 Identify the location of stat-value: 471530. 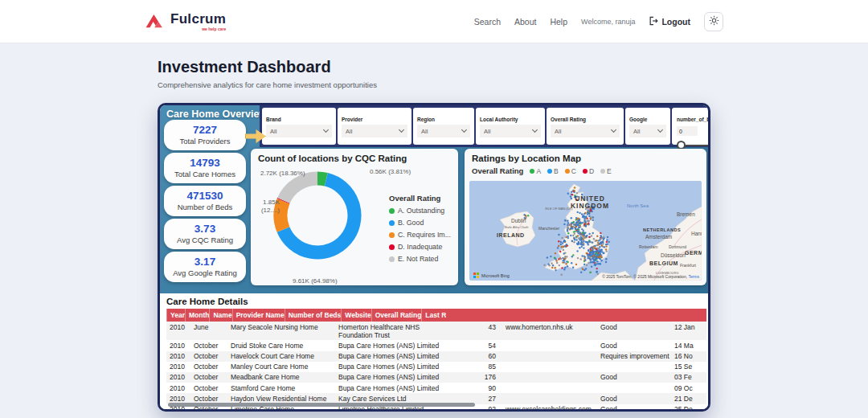
(204, 196).